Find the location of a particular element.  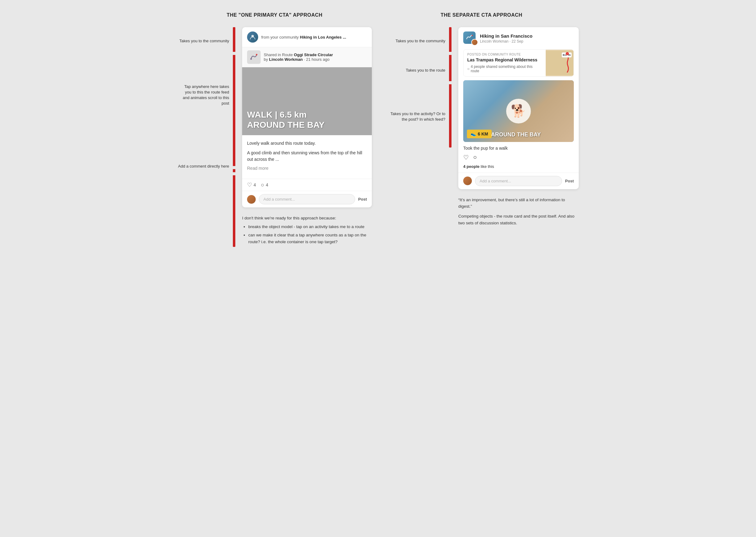

left-column: Takes you to the community Tap anywhere … is located at coordinates (275, 137).